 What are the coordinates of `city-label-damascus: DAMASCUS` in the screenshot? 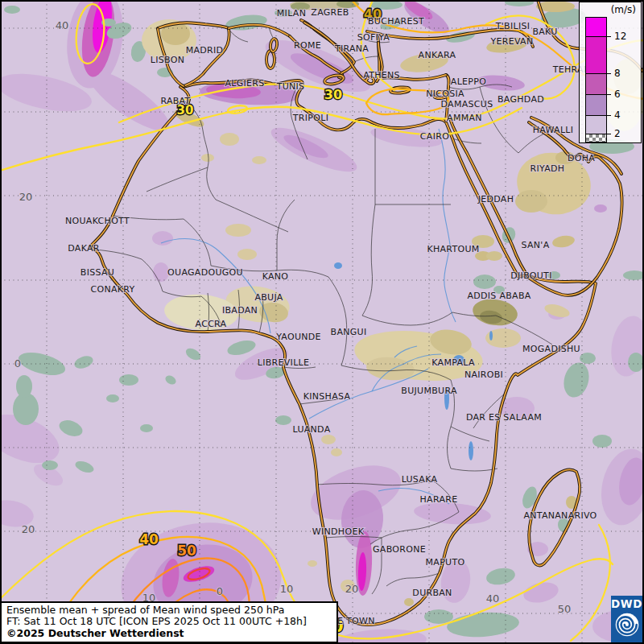 It's located at (467, 105).